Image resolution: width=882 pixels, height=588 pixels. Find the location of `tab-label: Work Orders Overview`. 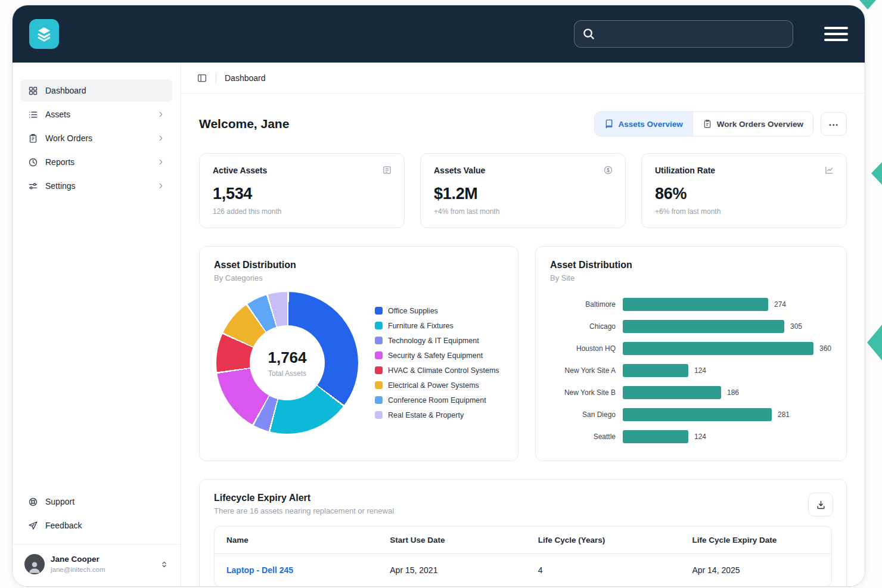

tab-label: Work Orders Overview is located at coordinates (760, 124).